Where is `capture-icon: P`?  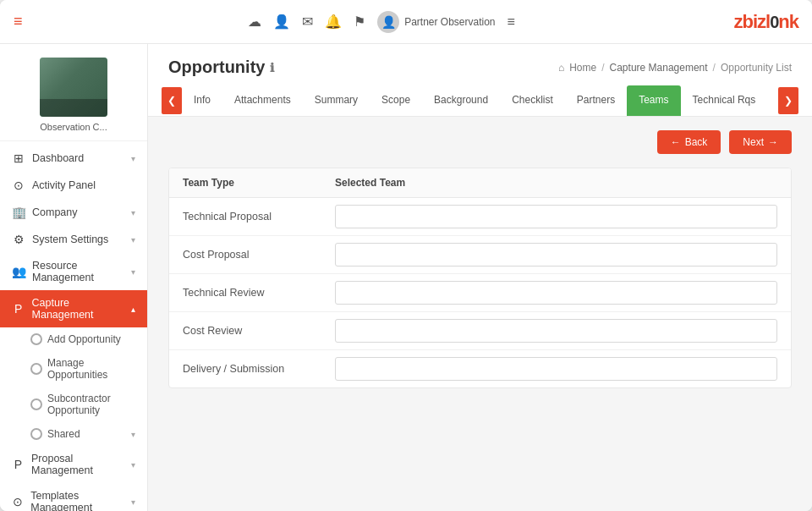
capture-icon: P is located at coordinates (19, 309).